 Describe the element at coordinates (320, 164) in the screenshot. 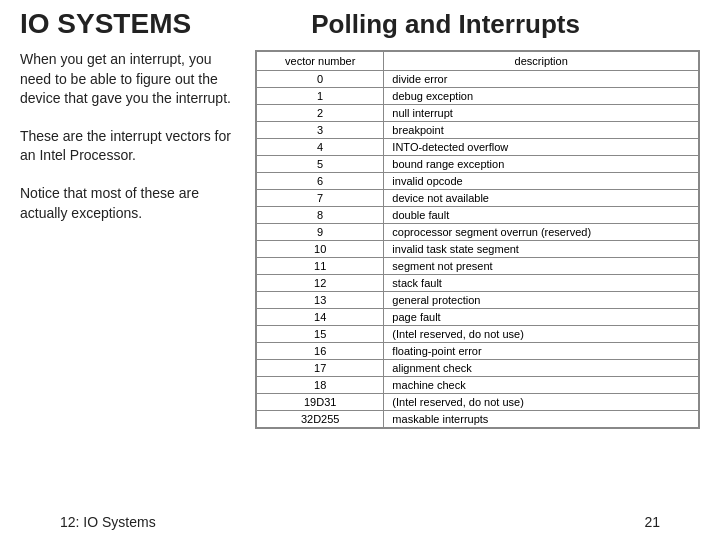

I see `table-cell-vector: 5` at that location.